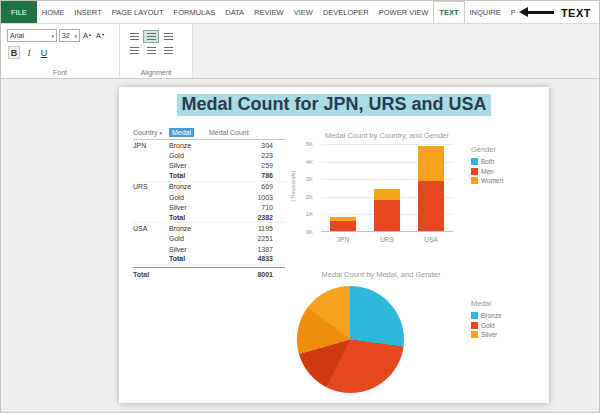 Image resolution: width=600 pixels, height=413 pixels. Describe the element at coordinates (88, 12) in the screenshot. I see `tab-insert: INSERT` at that location.